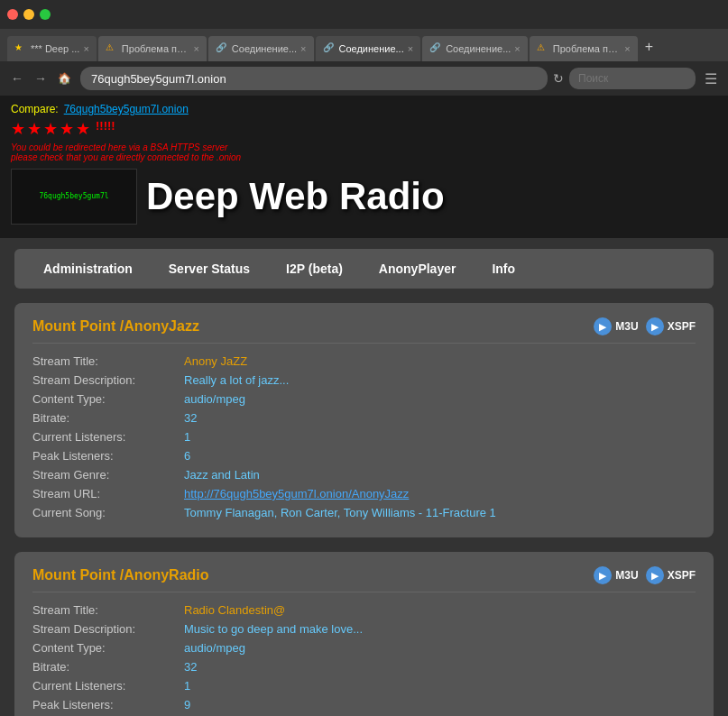 The width and height of the screenshot is (728, 716). What do you see at coordinates (121, 575) in the screenshot?
I see `mount-title-anony-radio: Mount Point /AnonyRadio` at bounding box center [121, 575].